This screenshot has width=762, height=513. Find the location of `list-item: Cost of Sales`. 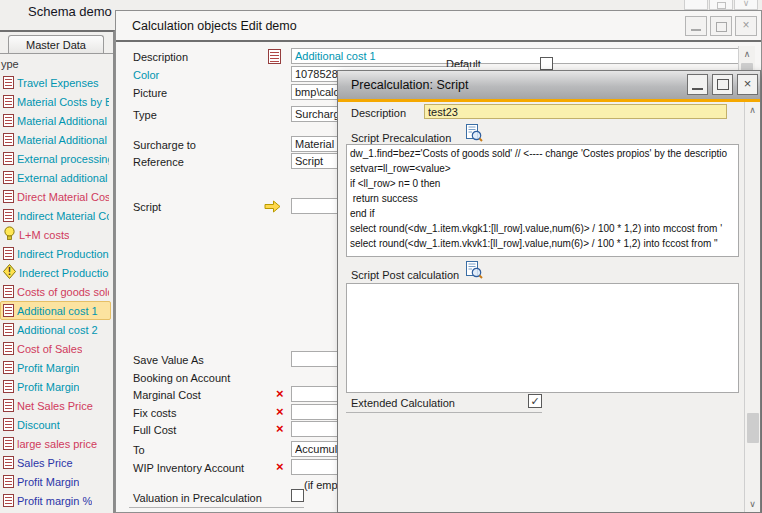

list-item: Cost of Sales is located at coordinates (56, 348).